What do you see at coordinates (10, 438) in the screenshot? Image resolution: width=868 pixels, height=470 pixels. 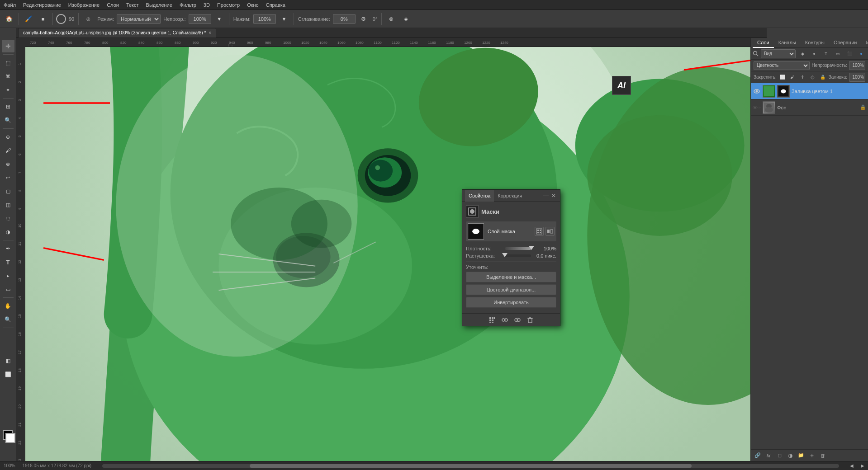 I see `background-color` at bounding box center [10, 438].